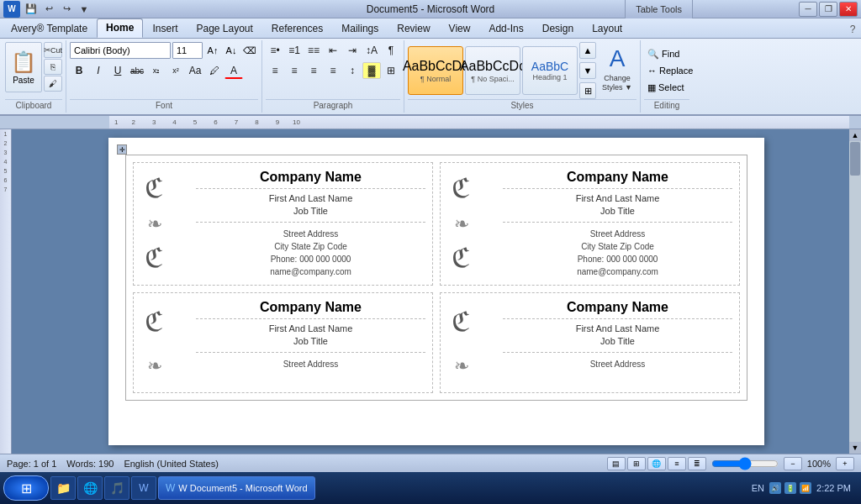 This screenshot has height=504, width=861. Describe the element at coordinates (667, 71) in the screenshot. I see `replace-button: ↔ Replace` at that location.